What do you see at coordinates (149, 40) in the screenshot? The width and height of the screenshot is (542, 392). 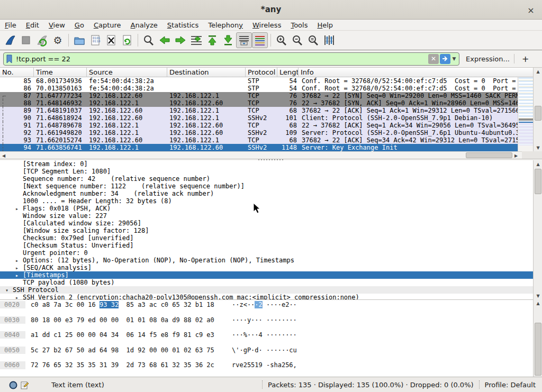 I see `find-packet-icon` at bounding box center [149, 40].